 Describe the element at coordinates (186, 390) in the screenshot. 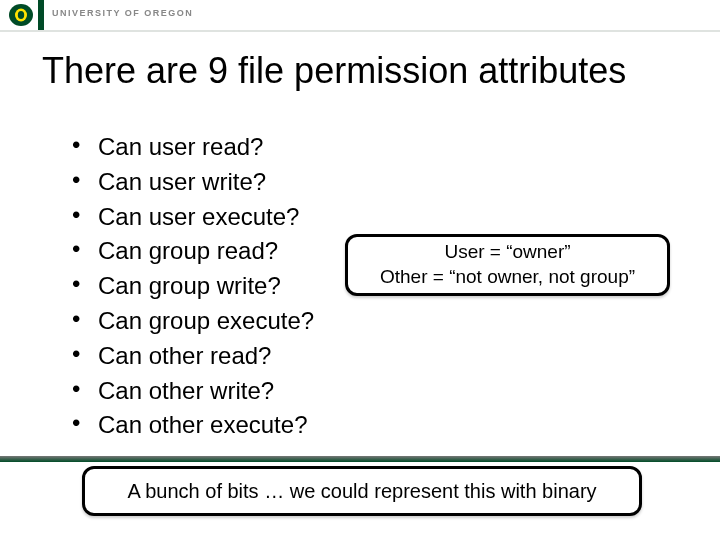

I see `bullet-text: Can other write?` at that location.